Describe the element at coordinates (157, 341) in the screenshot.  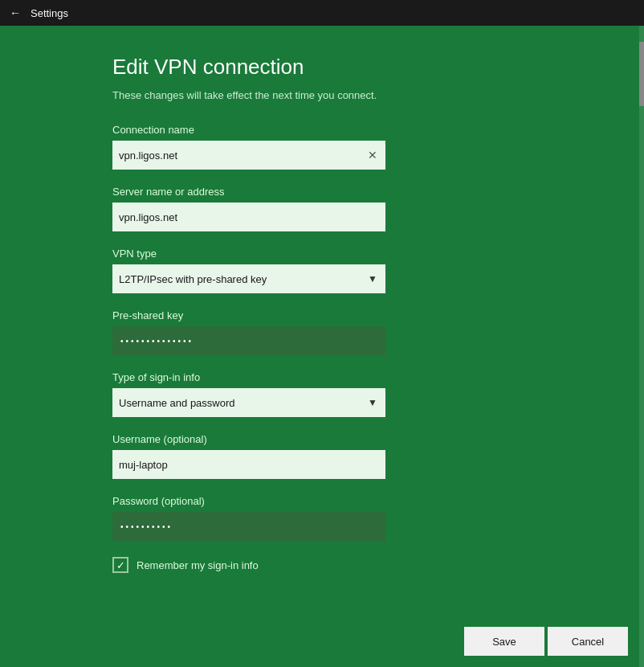
I see `pre-shared-key-dots: ••••••••••••••` at that location.